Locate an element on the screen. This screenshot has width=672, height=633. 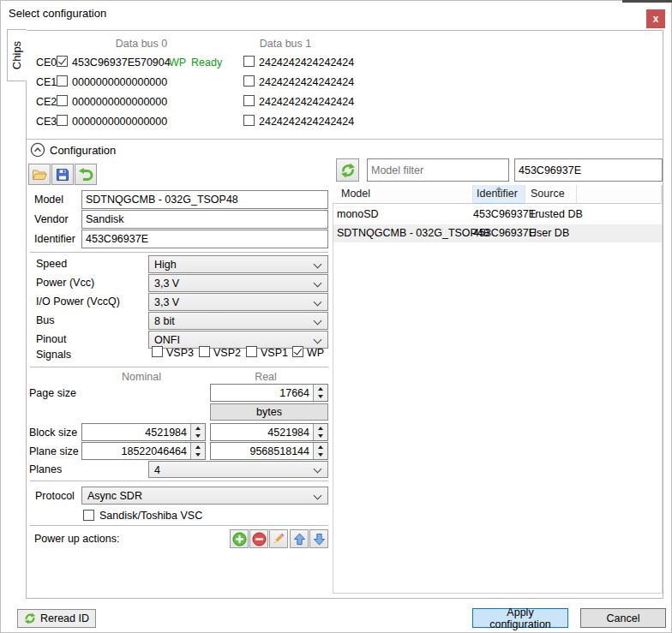
protocol-select: Async SDR is located at coordinates (205, 495).